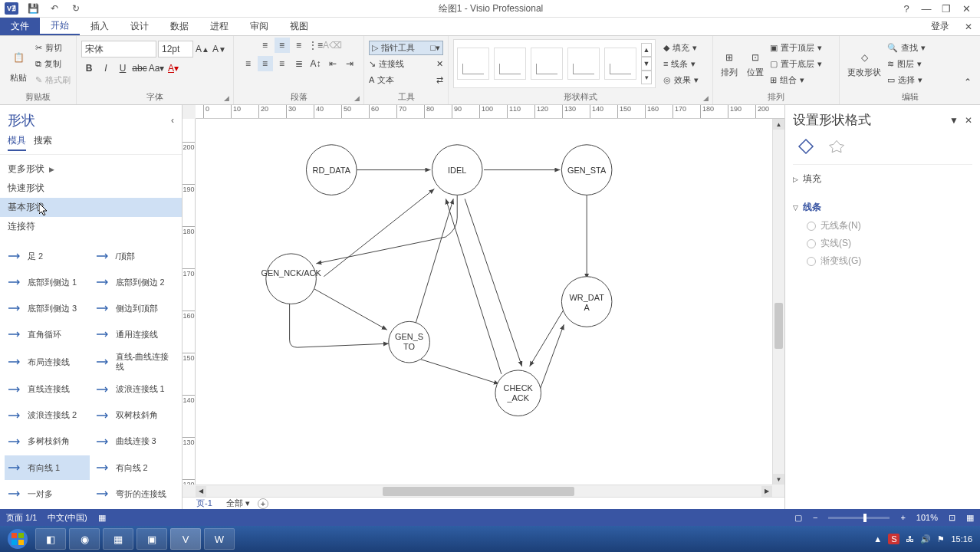  I want to click on justify-icon: ≣, so click(299, 64).